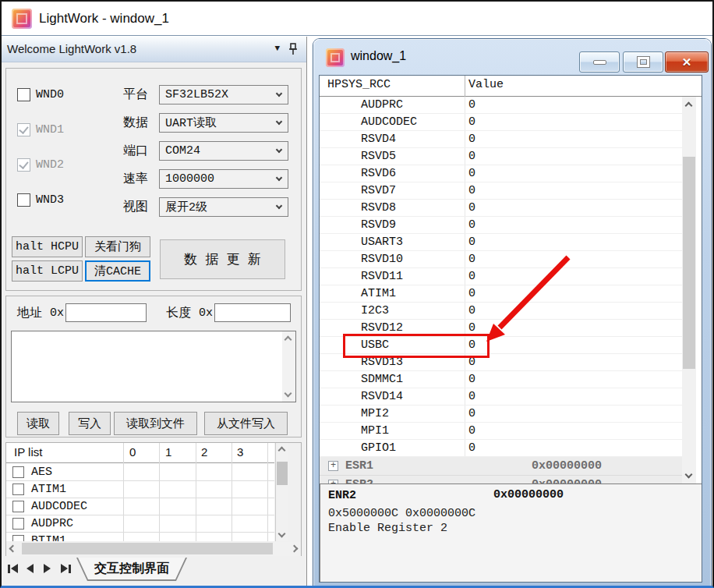 The image size is (714, 588). Describe the element at coordinates (277, 48) in the screenshot. I see `chevron-down-icon: ▼` at that location.